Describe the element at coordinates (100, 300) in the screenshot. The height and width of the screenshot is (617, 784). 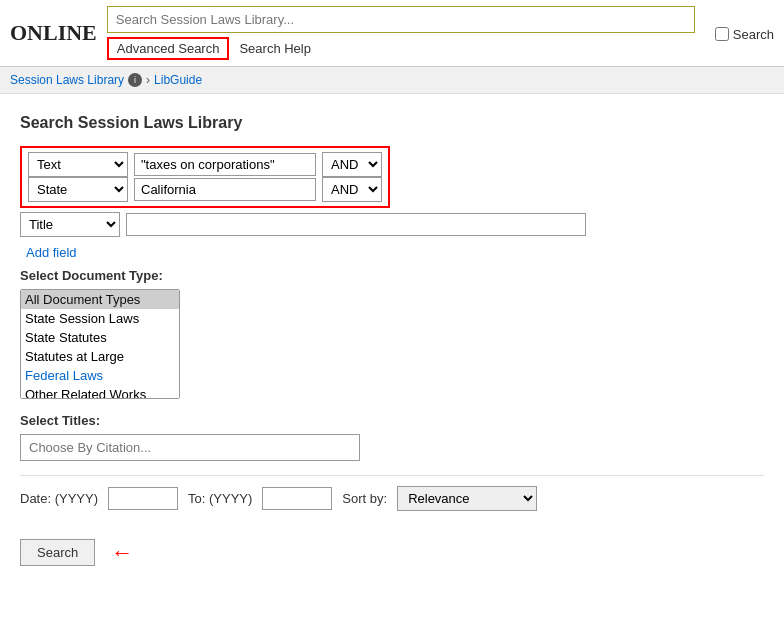
I see `doc-type-option-all: All Document Types` at that location.